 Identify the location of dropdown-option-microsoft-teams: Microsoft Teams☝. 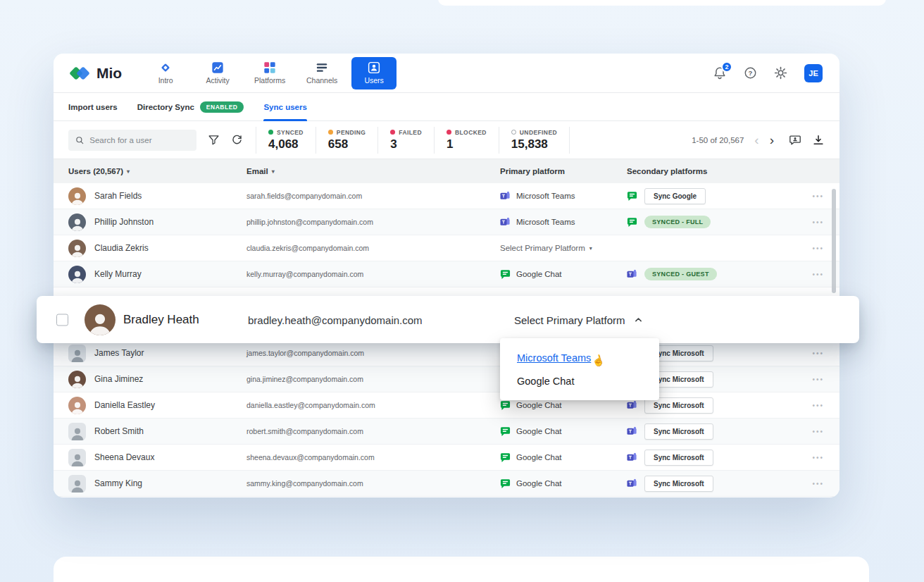
(580, 358).